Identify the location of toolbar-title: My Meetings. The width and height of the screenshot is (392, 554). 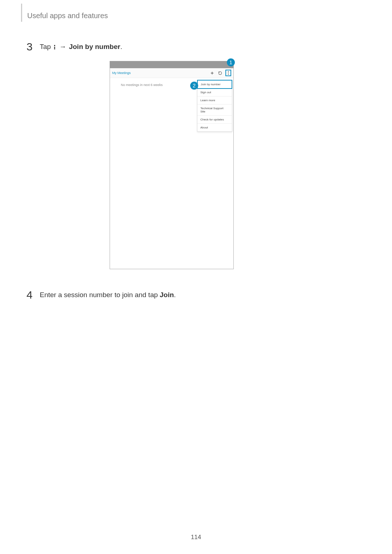
(121, 73).